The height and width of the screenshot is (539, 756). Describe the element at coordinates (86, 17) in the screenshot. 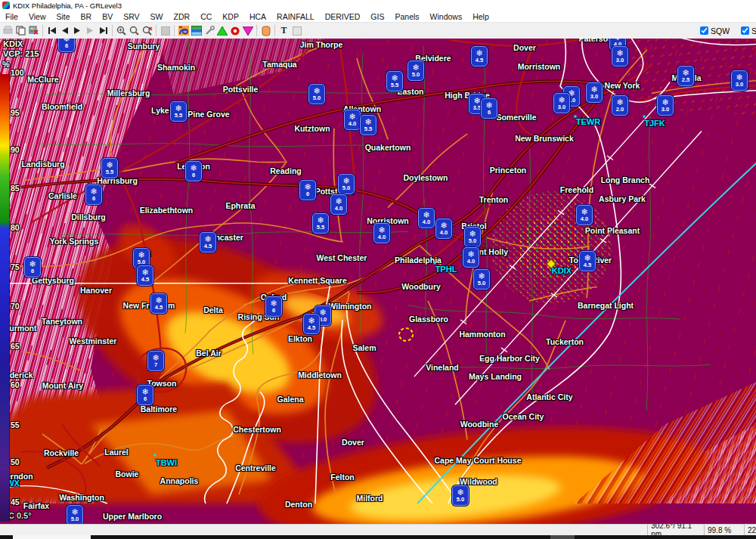

I see `menu-item-br: BR` at that location.